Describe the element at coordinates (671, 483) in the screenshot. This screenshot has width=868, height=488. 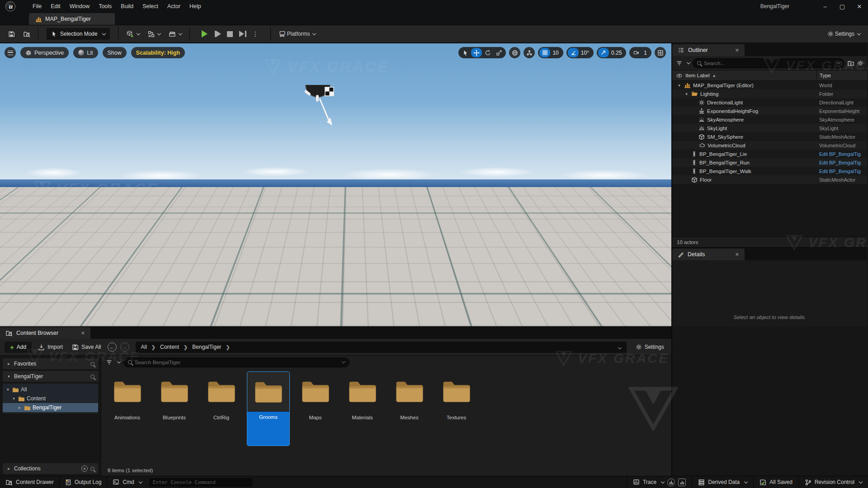
I see `insights-icon` at that location.